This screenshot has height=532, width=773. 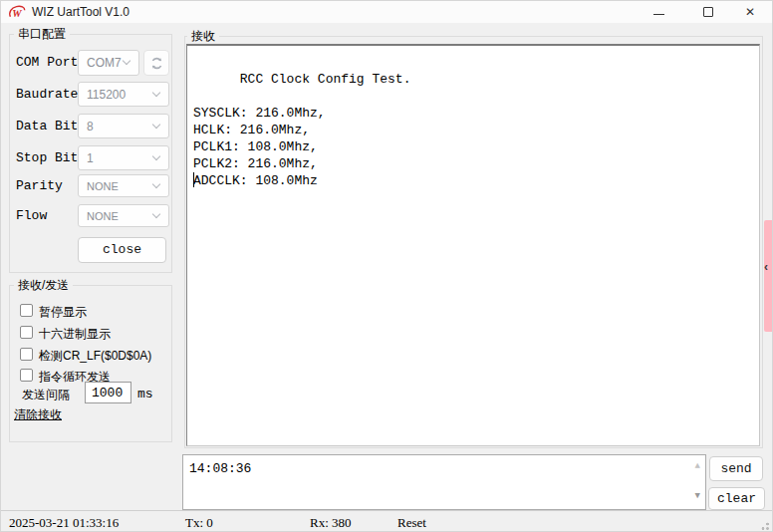 What do you see at coordinates (658, 12) in the screenshot?
I see `minimize-button` at bounding box center [658, 12].